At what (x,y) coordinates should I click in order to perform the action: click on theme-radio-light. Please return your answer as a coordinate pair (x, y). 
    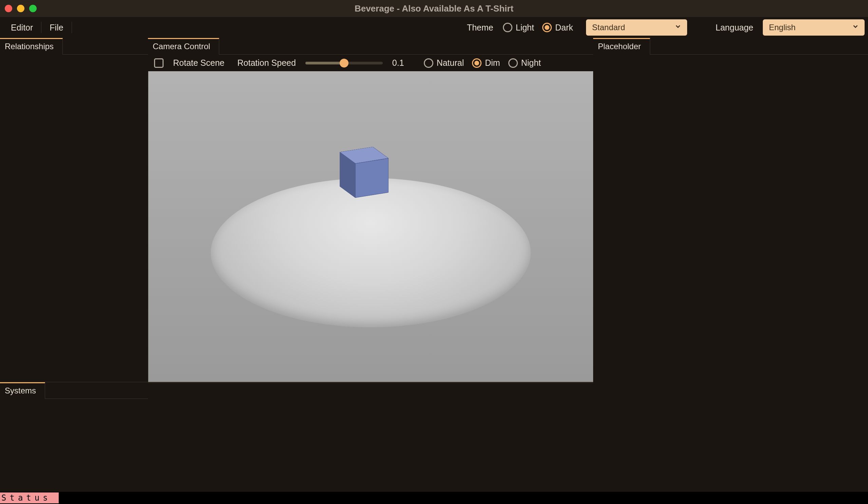
    Looking at the image, I should click on (508, 28).